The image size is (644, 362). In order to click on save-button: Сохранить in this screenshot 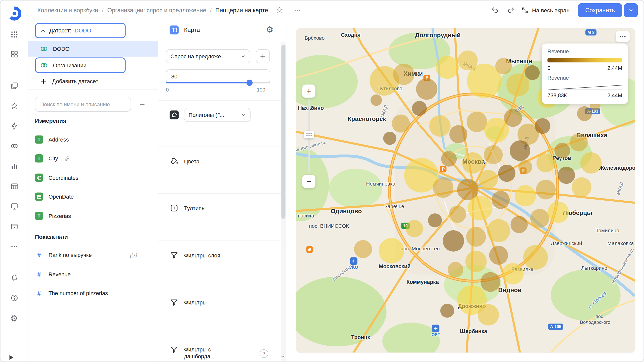, I will do `click(600, 10)`.